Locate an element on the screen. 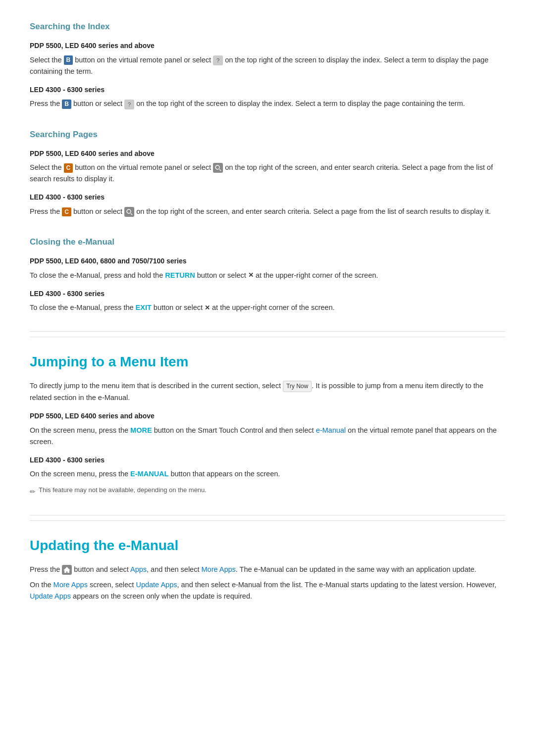  more-apps-link-1: More Apps is located at coordinates (218, 569).